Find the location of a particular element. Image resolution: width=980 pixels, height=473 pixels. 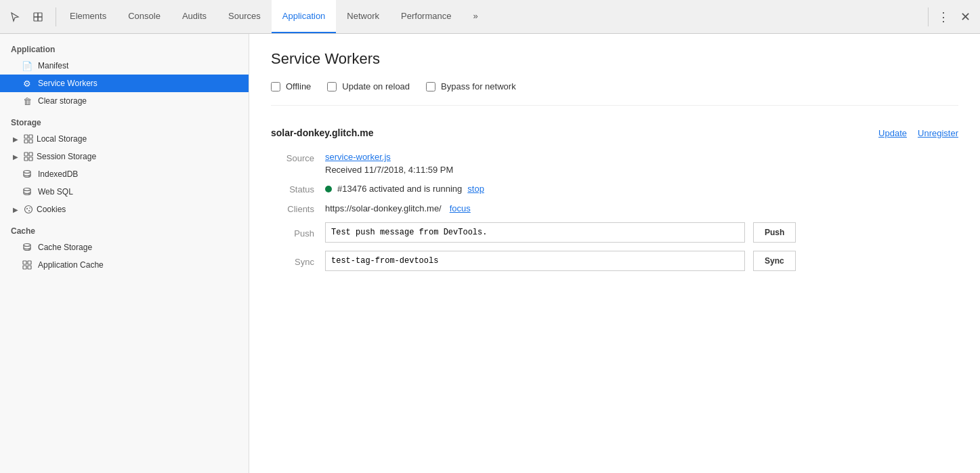

offline-label: Offline is located at coordinates (298, 87).